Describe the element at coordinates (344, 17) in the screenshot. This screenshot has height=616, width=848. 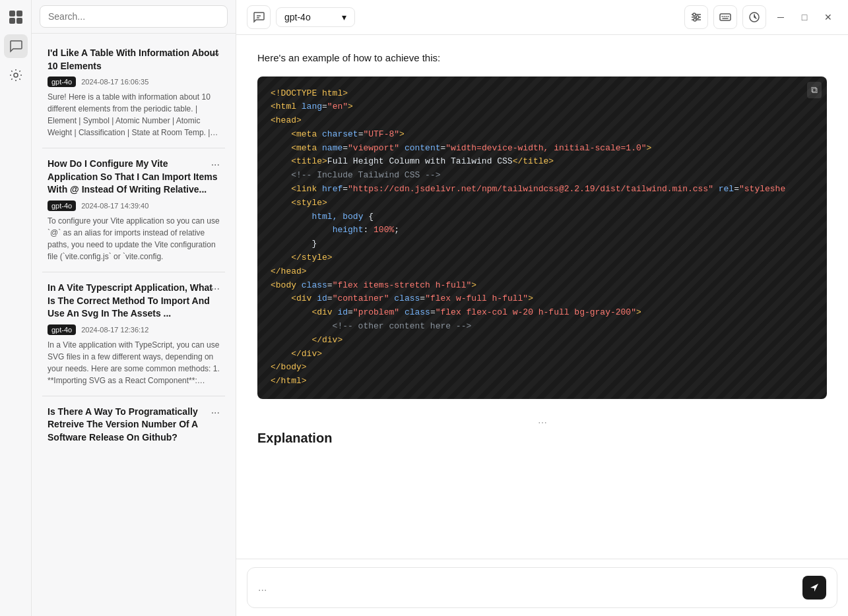
I see `chevron-down-icon: ▾` at that location.